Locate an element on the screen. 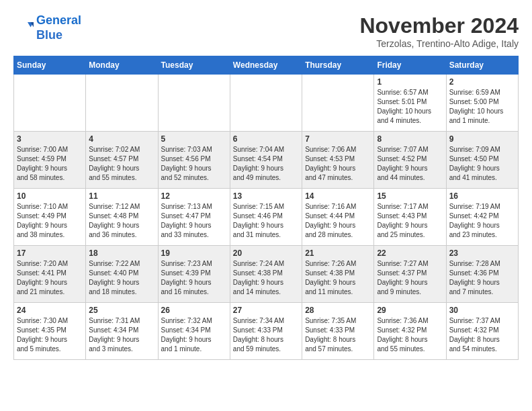  calendar-cell: 2Sunrise: 6:59 AM Sunset: 5:00 PM Daylig… is located at coordinates (482, 103).